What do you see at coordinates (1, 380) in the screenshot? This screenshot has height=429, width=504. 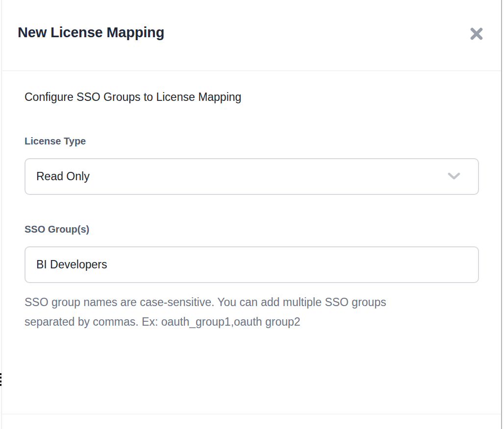 I see `background-page-artifact` at bounding box center [1, 380].